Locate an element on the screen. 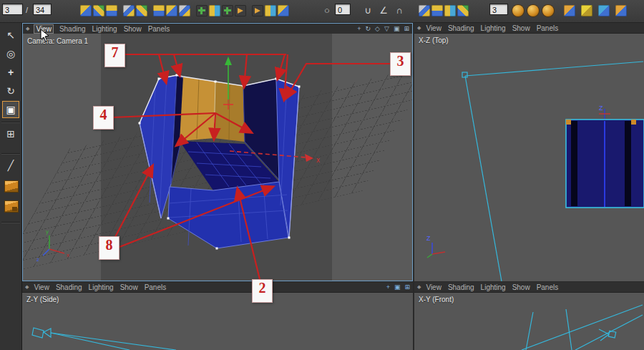 Image resolution: width=644 pixels, height=350 pixels. position-track-icon is located at coordinates (129, 11).